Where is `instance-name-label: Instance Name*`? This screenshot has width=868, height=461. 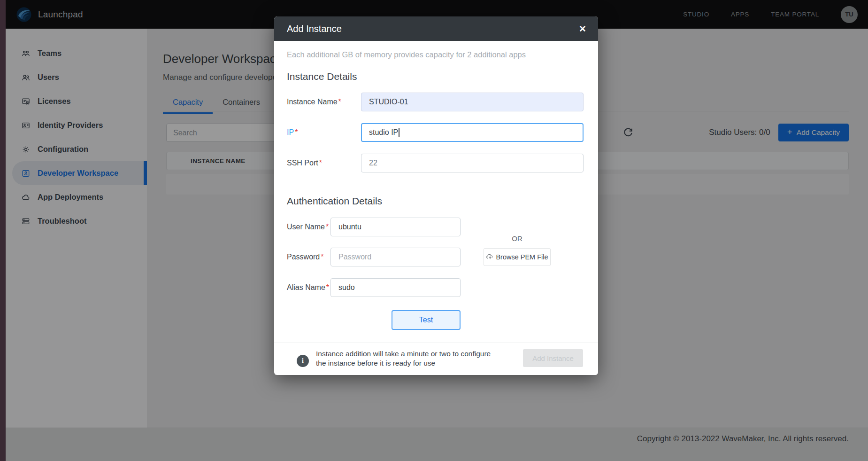 instance-name-label: Instance Name* is located at coordinates (324, 102).